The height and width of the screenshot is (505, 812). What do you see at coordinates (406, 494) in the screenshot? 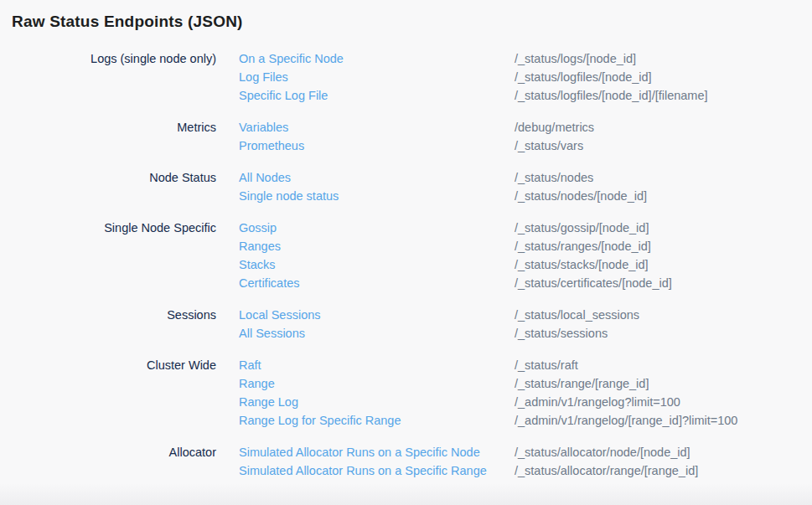
I see `footer-gradient-strip` at bounding box center [406, 494].